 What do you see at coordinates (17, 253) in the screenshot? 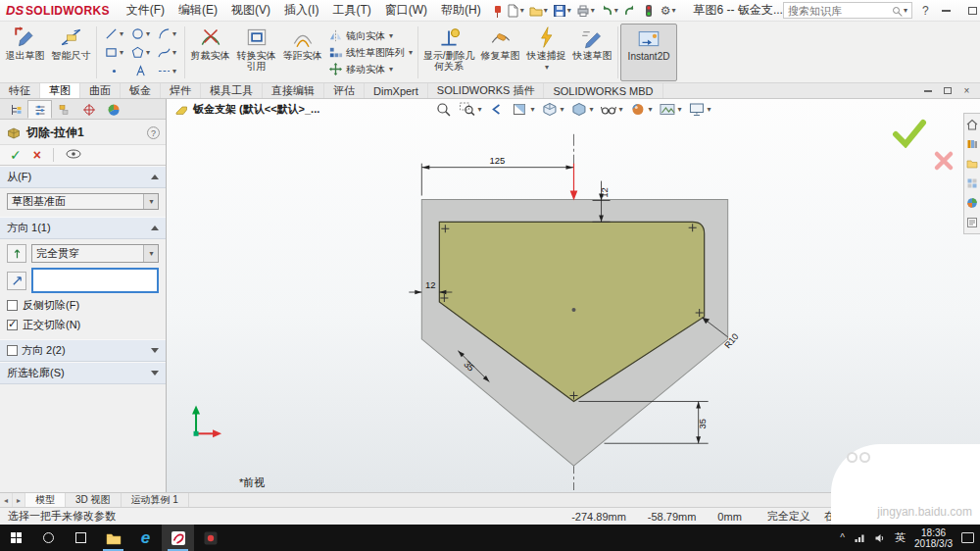
I see `reverse-direction-button` at bounding box center [17, 253].